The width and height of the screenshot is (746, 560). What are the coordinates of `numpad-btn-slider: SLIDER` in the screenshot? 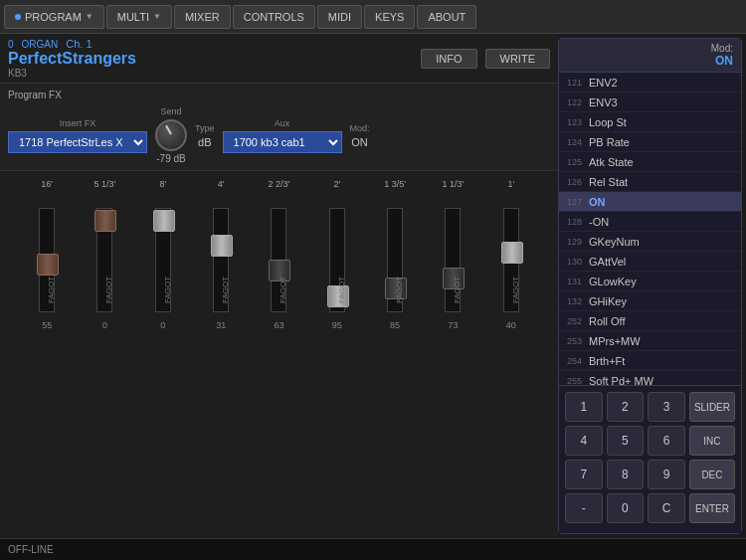 It's located at (712, 407).